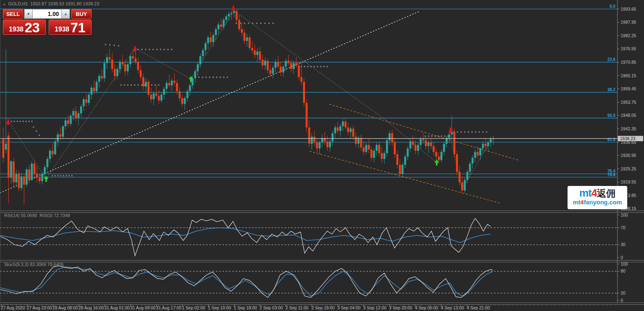  Describe the element at coordinates (628, 62) in the screenshot. I see `svg-text: 1970.85` at that location.